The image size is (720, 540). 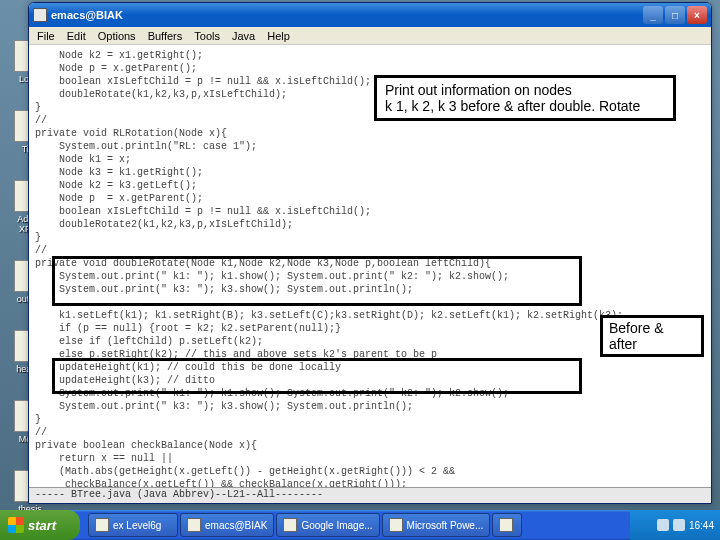 What do you see at coordinates (46, 36) in the screenshot?
I see `menu-file: File` at bounding box center [46, 36].